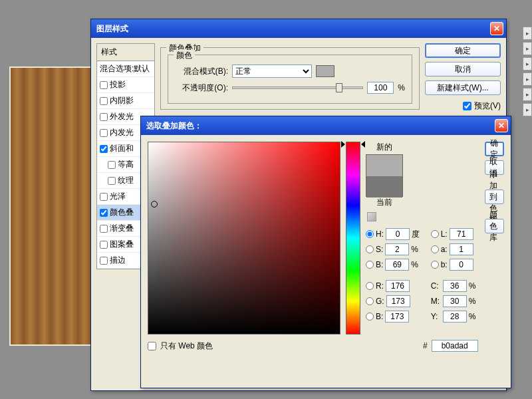 The height and width of the screenshot is (399, 532). I want to click on y-input: 28, so click(455, 317).